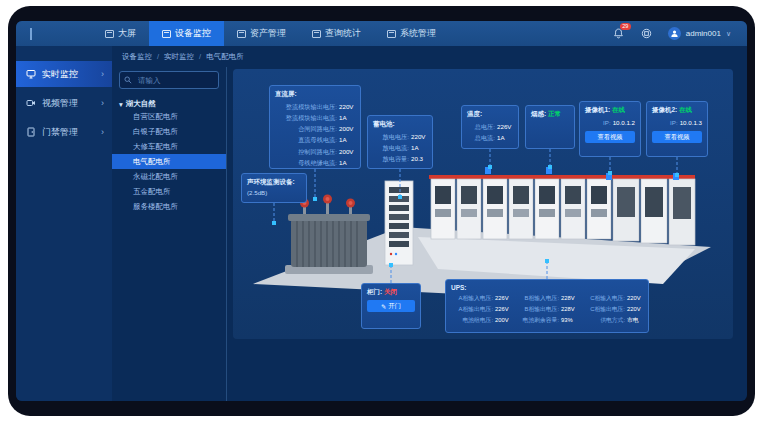 The image size is (763, 422). Describe the element at coordinates (169, 116) in the screenshot. I see `tree-item: 自营区配电所` at that location.